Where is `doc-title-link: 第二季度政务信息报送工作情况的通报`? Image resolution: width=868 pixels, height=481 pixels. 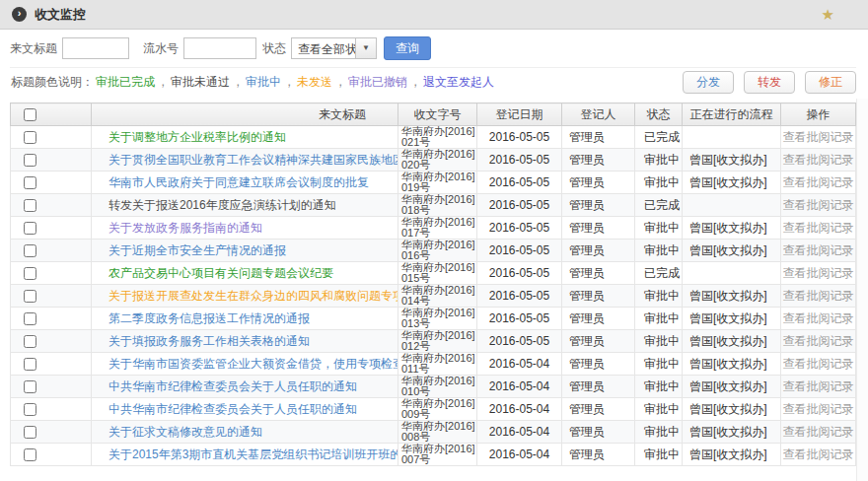 doc-title-link: 第二季度政务信息报送工作情况的通报 is located at coordinates (209, 318).